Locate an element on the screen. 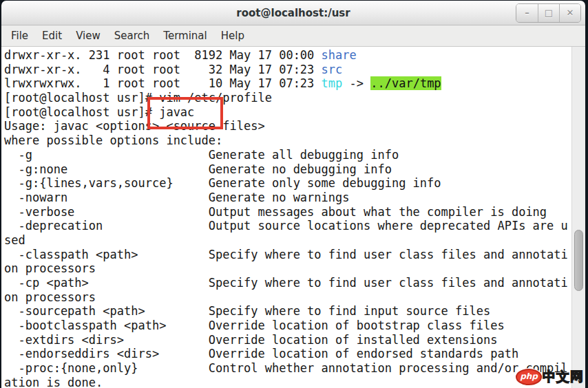 The height and width of the screenshot is (388, 588). terminal-line: -g Generate all debugging info is located at coordinates (288, 155).